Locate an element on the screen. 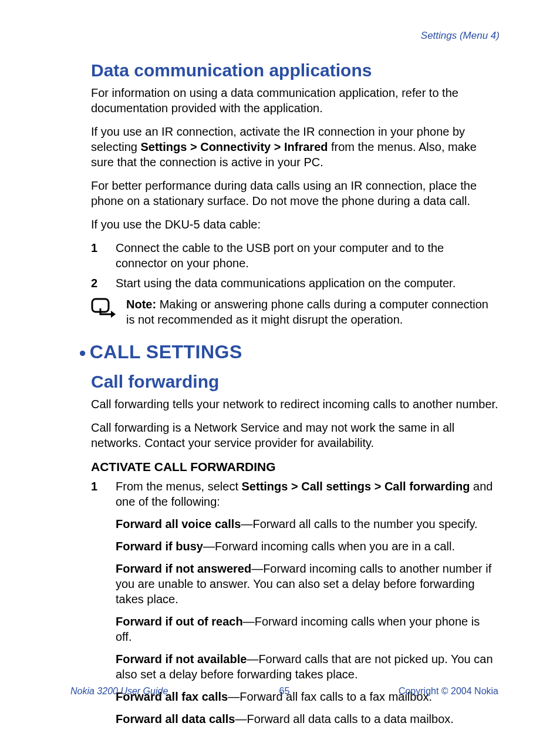 Image resolution: width=560 pixels, height=733 pixels. forward-option: Forward all voice calls—Forward all call… is located at coordinates (307, 524).